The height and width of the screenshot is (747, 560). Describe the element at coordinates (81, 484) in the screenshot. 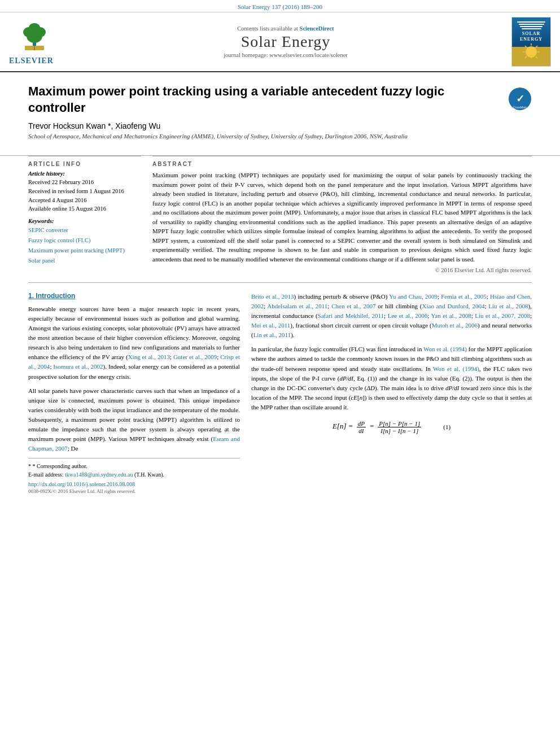

I see `doi-text: http://dx.doi.org/10.1016/j.solener.2016…` at that location.